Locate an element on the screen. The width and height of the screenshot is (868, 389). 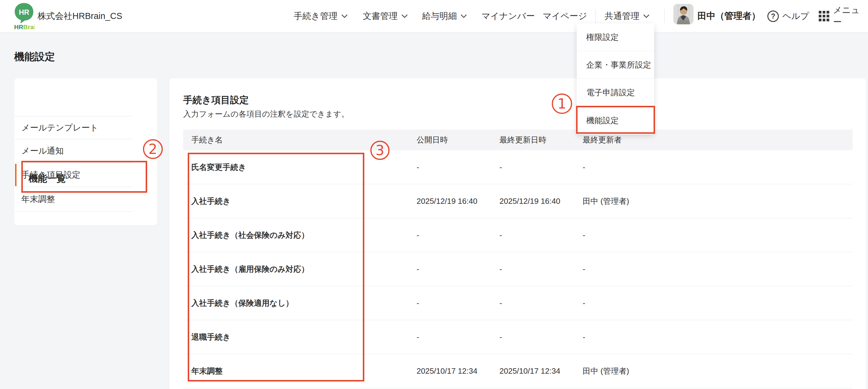
user-name: 田中（管理者） is located at coordinates (729, 16).